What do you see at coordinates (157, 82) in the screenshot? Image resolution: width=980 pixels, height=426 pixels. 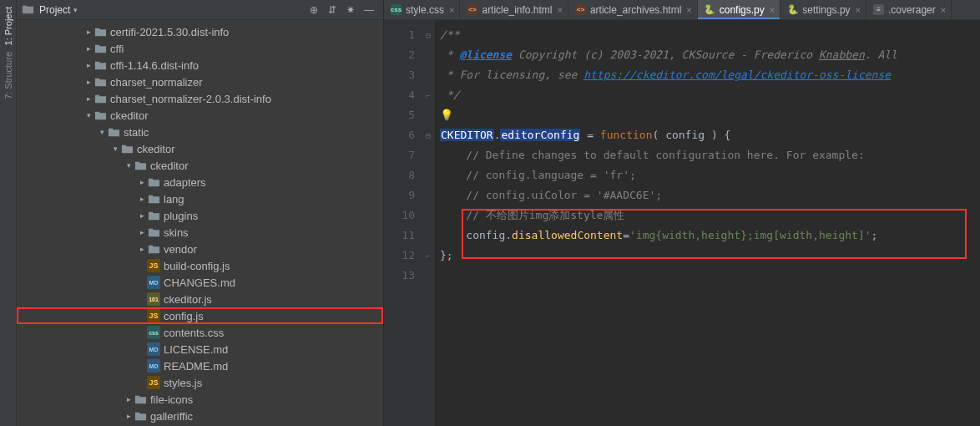 I see `tree-item-label: charset_normalizer` at bounding box center [157, 82].